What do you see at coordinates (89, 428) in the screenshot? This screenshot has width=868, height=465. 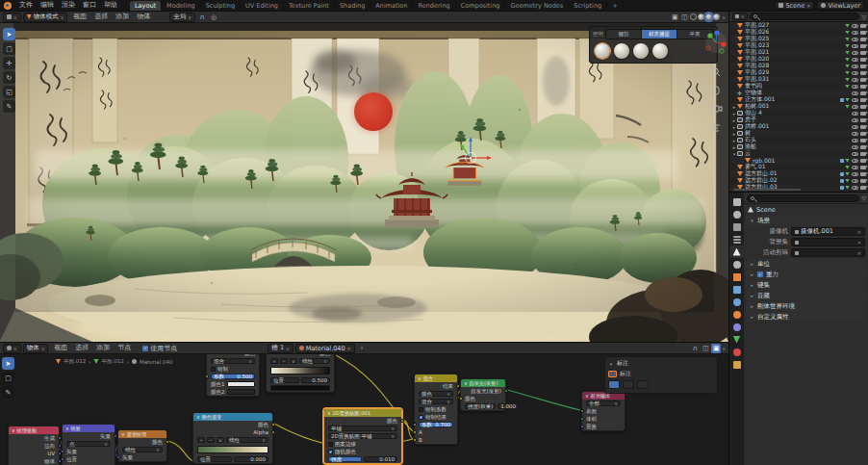 I see `node-header: ∨ 映射` at bounding box center [89, 428].